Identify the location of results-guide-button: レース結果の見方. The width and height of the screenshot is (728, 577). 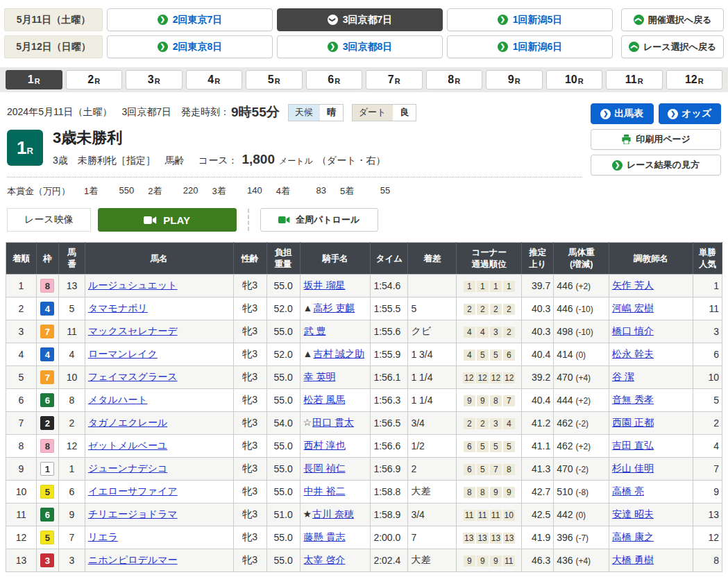
(656, 165).